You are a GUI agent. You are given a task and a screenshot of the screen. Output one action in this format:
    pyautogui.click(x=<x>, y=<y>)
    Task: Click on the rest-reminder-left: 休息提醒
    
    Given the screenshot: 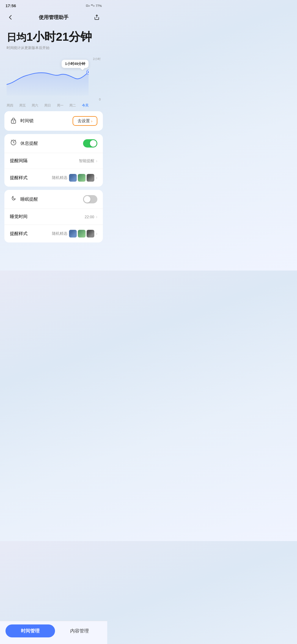 What is the action you would take?
    pyautogui.click(x=24, y=143)
    